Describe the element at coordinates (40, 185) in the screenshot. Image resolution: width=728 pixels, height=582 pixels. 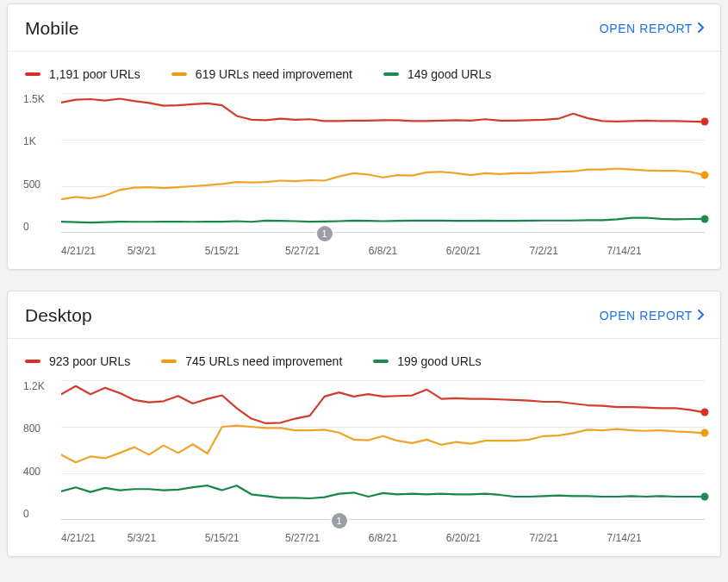
I see `y-tick: 500` at that location.